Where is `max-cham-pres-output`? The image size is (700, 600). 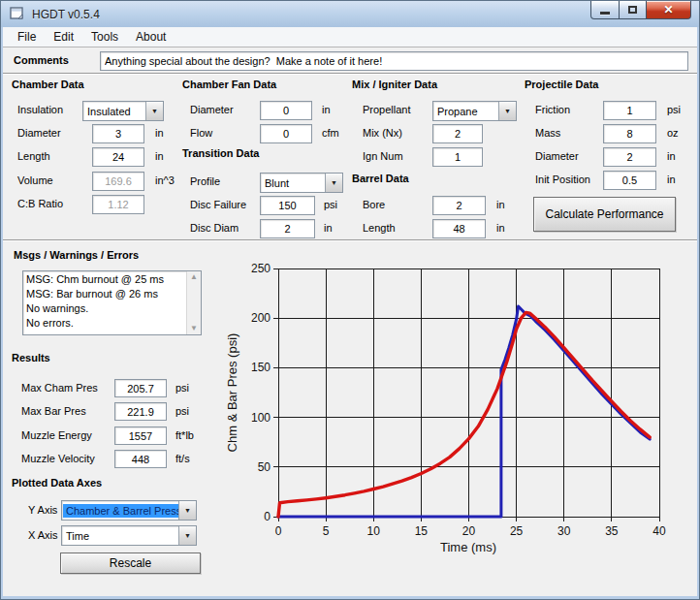 max-cham-pres-output is located at coordinates (141, 388).